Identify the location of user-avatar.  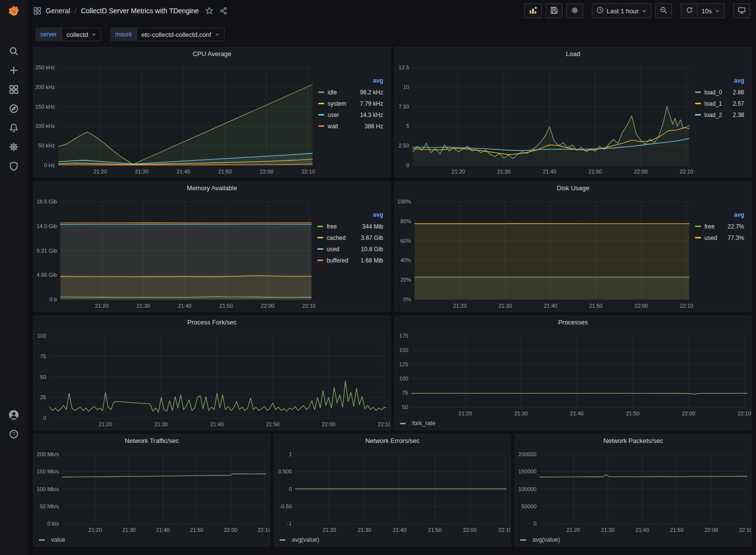
(14, 415).